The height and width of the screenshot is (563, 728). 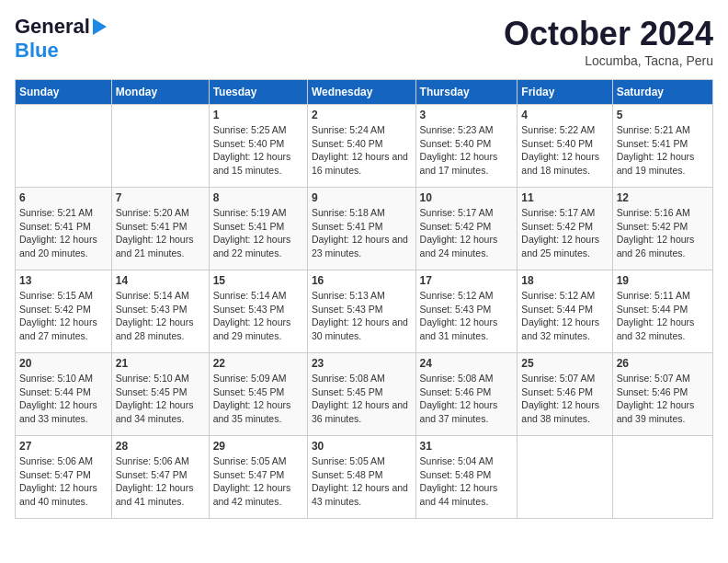 What do you see at coordinates (364, 41) in the screenshot?
I see `page-header: General Blue October 2024 Locumba, Tacna…` at bounding box center [364, 41].